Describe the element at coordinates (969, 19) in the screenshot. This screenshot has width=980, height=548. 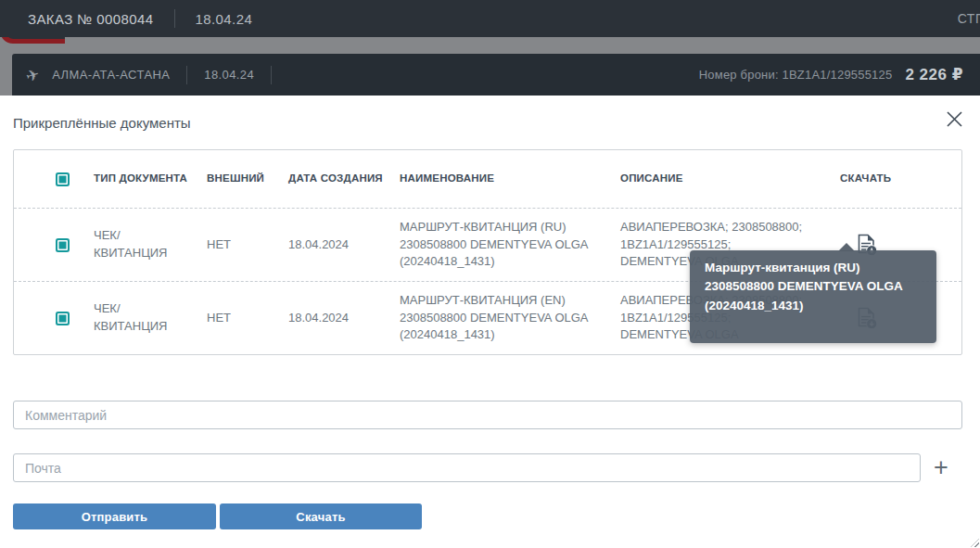
I see `order-bar-right-text: СТГ` at that location.